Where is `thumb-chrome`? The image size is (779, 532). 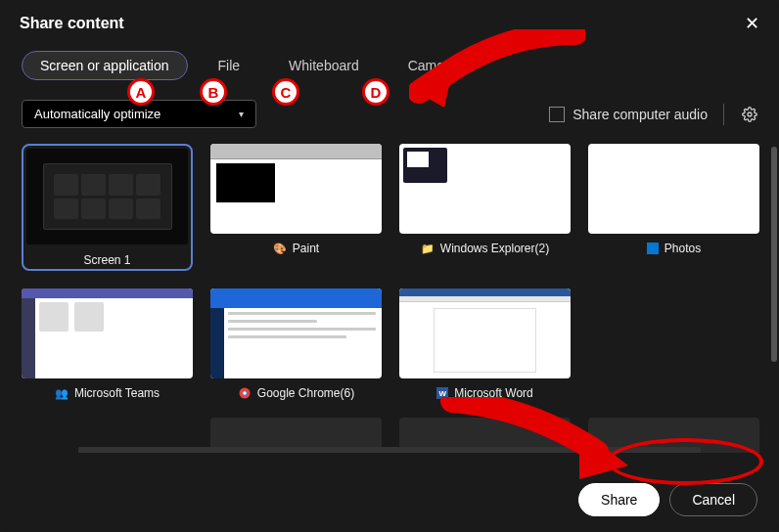
thumb-chrome is located at coordinates (296, 333).